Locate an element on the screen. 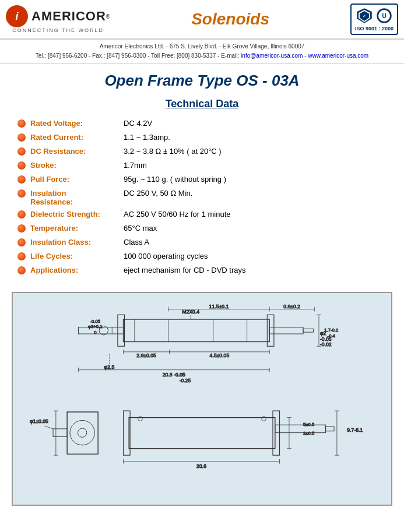 The width and height of the screenshot is (404, 532). spec-row: Pull Force:95g. ~ 110 g. ( without sprin… is located at coordinates (202, 180).